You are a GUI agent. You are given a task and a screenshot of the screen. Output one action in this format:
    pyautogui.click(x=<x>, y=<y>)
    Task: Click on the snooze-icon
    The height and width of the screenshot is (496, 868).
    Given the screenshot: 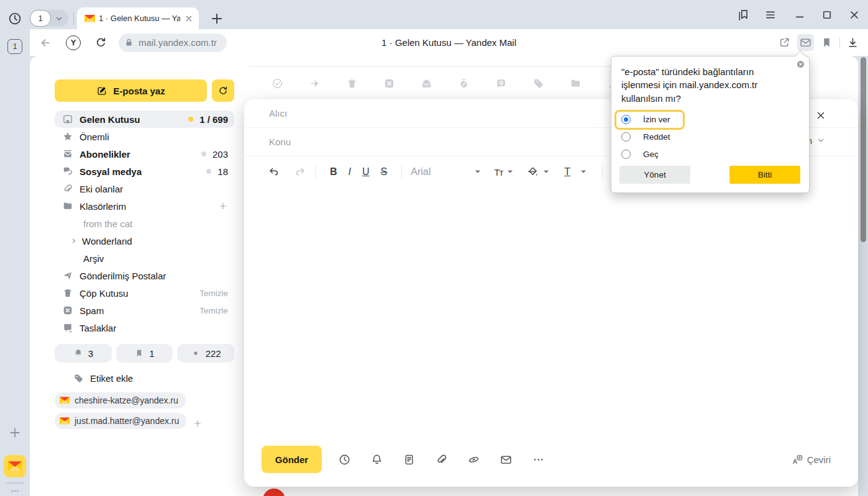 What is the action you would take?
    pyautogui.click(x=464, y=83)
    